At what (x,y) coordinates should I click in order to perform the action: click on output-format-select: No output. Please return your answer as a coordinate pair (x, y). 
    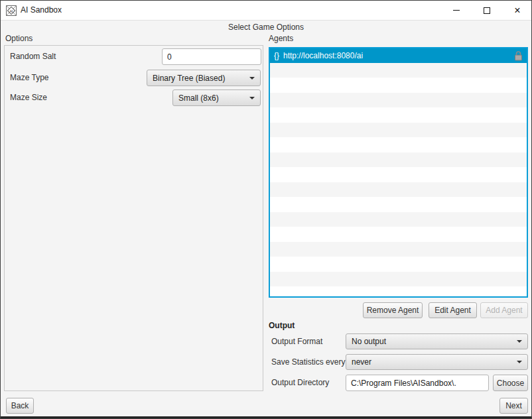
    Looking at the image, I should click on (436, 341).